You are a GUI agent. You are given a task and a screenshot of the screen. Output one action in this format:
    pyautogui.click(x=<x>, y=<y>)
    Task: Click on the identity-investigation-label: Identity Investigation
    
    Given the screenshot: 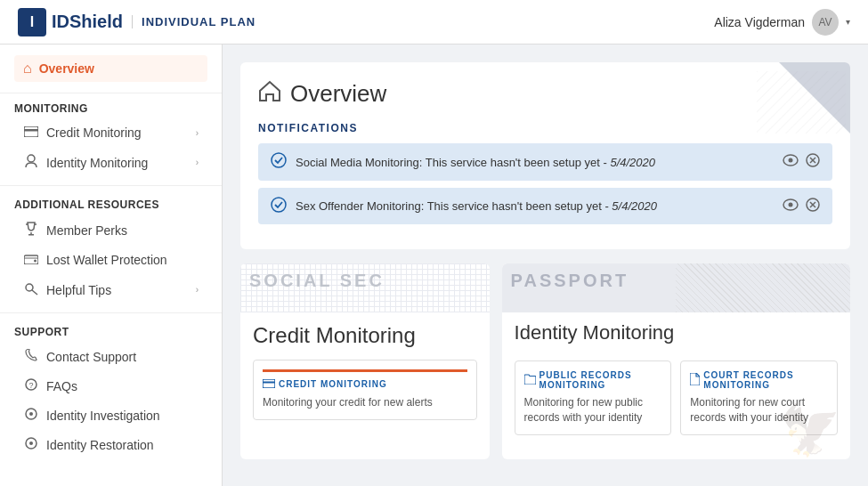 What is the action you would take?
    pyautogui.click(x=123, y=416)
    